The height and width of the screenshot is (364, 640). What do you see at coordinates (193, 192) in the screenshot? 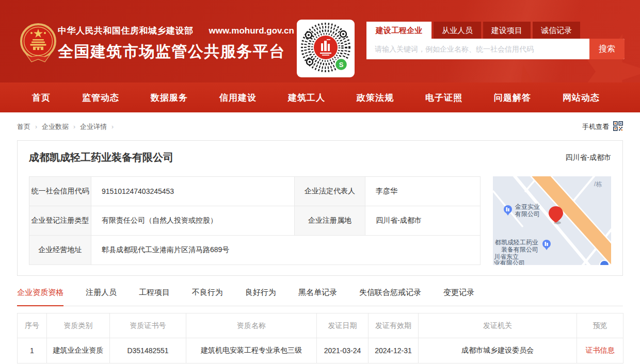
I see `credit-code-value: 915101247403245453` at bounding box center [193, 192].